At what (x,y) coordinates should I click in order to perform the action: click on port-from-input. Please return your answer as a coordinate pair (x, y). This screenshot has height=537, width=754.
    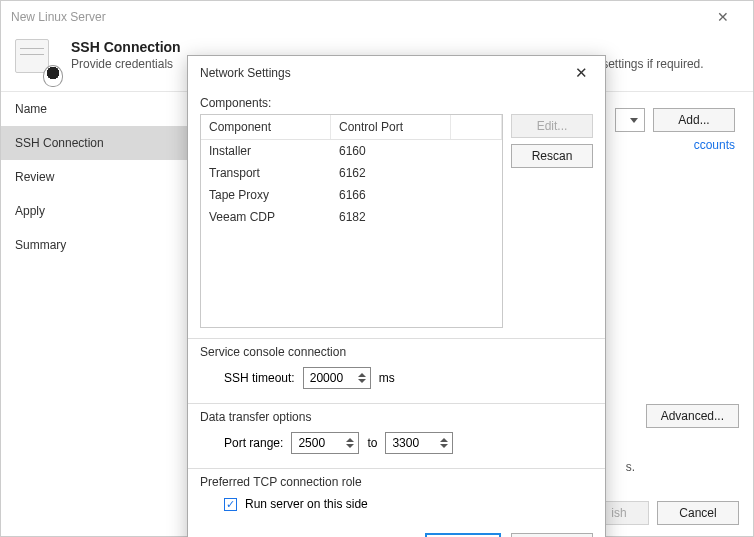
    Looking at the image, I should click on (317, 443).